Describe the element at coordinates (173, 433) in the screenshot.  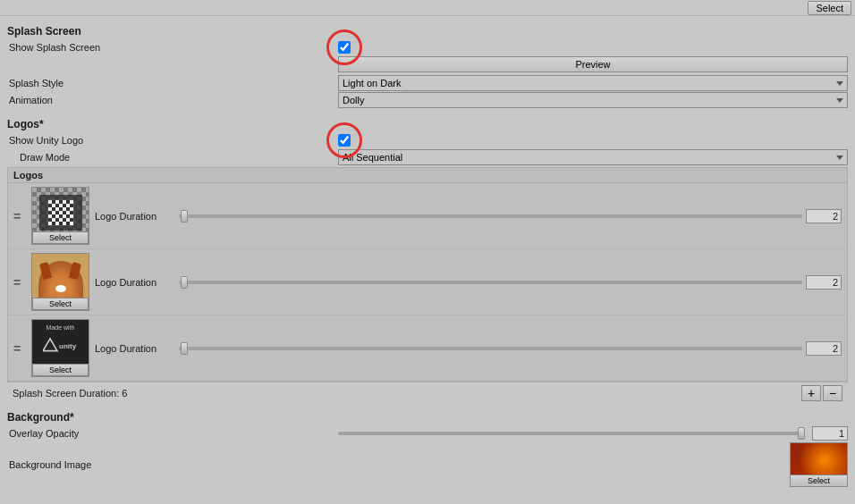
I see `overlay-opacity-label: Overlay Opacity` at that location.